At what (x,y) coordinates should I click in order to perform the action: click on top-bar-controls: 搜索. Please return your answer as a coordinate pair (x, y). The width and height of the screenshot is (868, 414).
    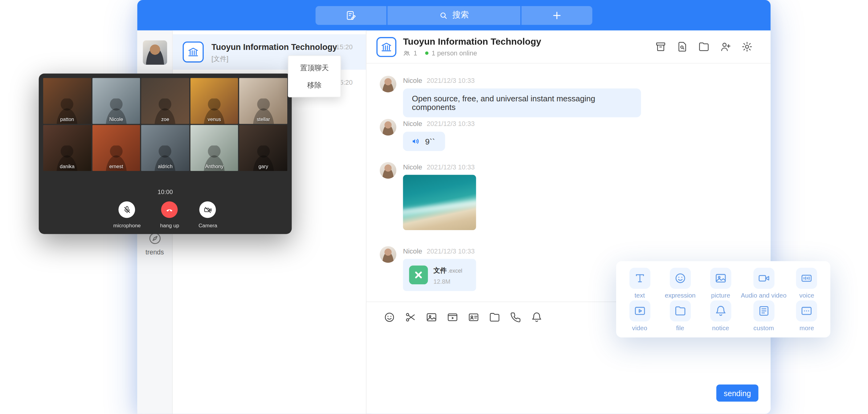
    Looking at the image, I should click on (454, 15).